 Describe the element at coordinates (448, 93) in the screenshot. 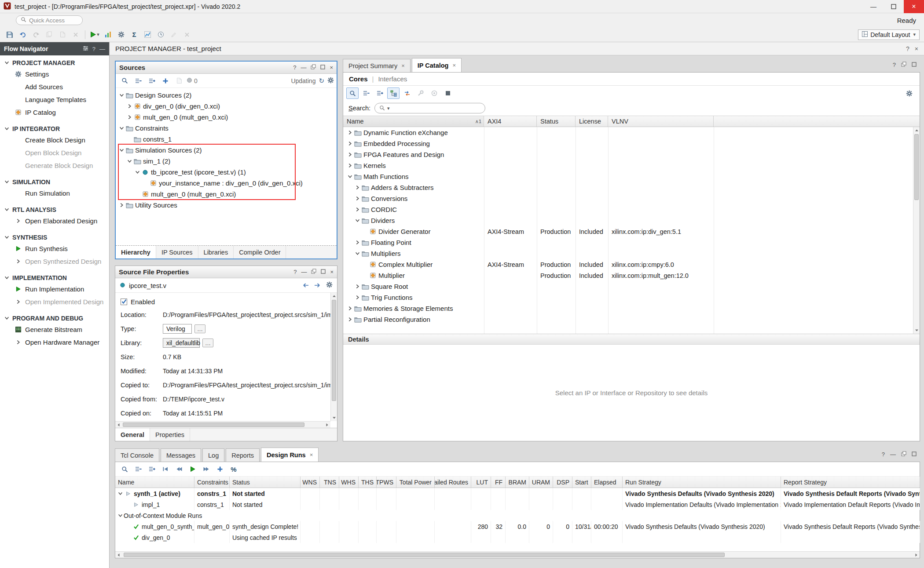

I see `stop-button` at that location.